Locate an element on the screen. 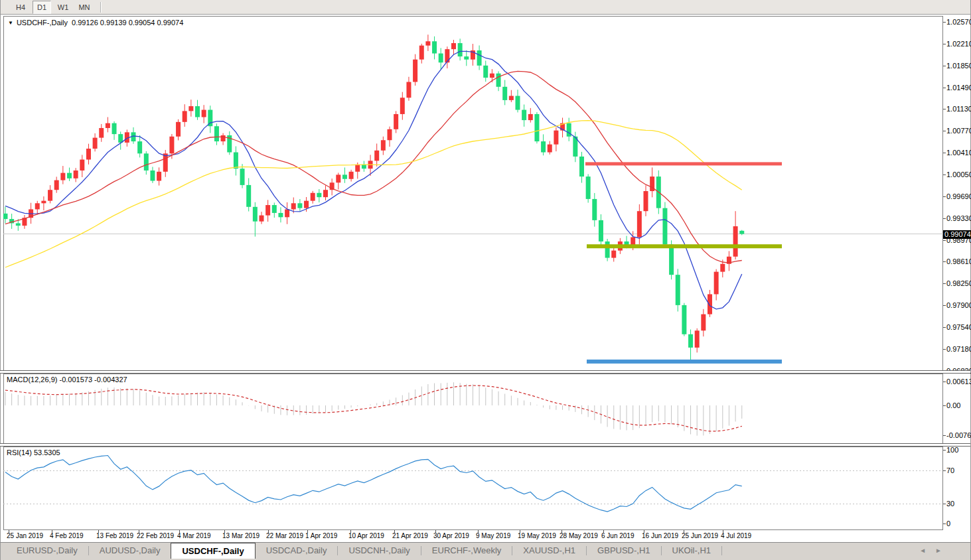 This screenshot has height=560, width=971. date-axis-label: 9 May 2019 is located at coordinates (493, 536).